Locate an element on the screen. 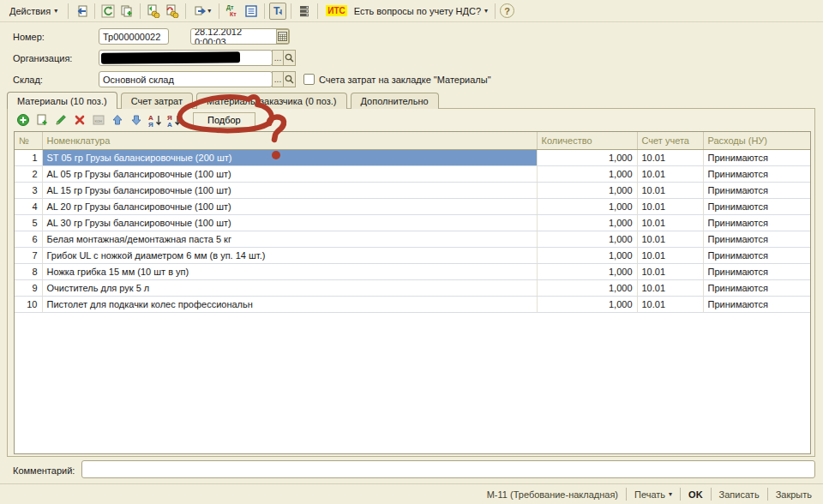 The width and height of the screenshot is (823, 504). row-nomenclature-cell: AL 15 гр Грузы балансировочные (100 шт) is located at coordinates (290, 190).